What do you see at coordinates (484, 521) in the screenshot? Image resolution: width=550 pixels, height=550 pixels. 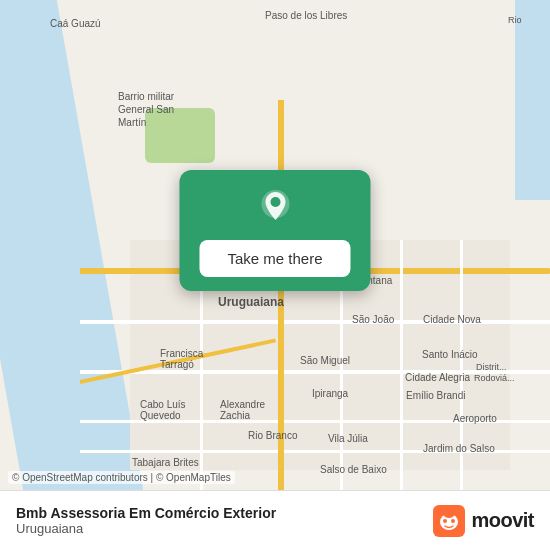 I see `moovit-logo: moovit` at bounding box center [484, 521].